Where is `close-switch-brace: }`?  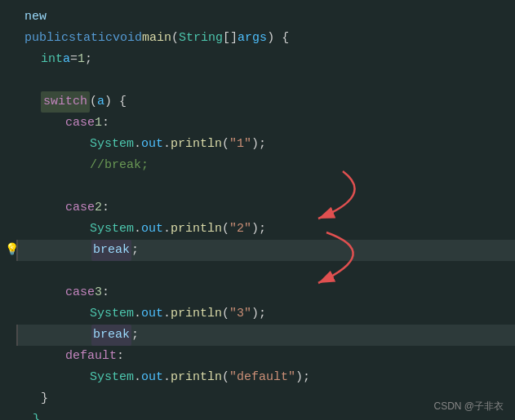 close-switch-brace: } is located at coordinates (44, 399).